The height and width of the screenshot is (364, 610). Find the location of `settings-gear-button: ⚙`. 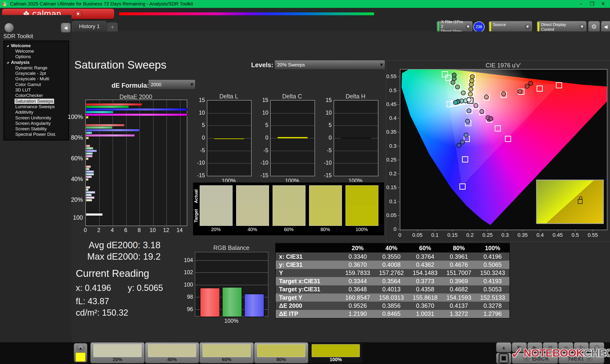

settings-gear-button: ⚙ is located at coordinates (594, 26).